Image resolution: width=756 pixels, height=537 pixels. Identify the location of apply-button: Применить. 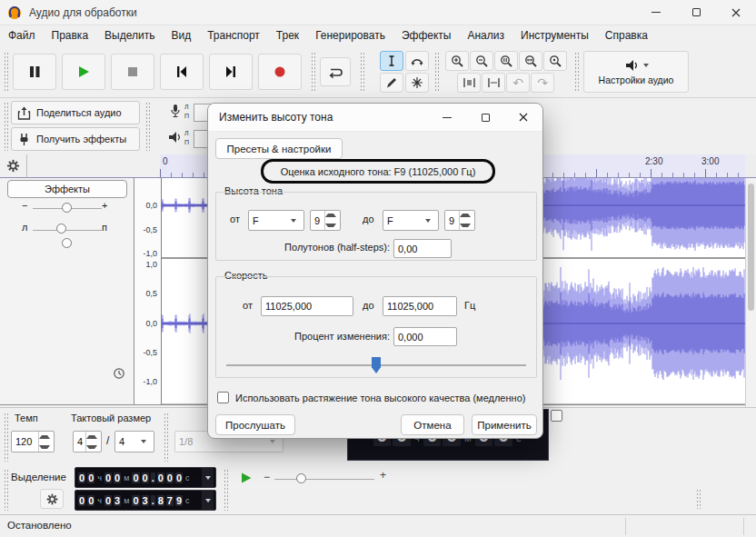
(504, 425).